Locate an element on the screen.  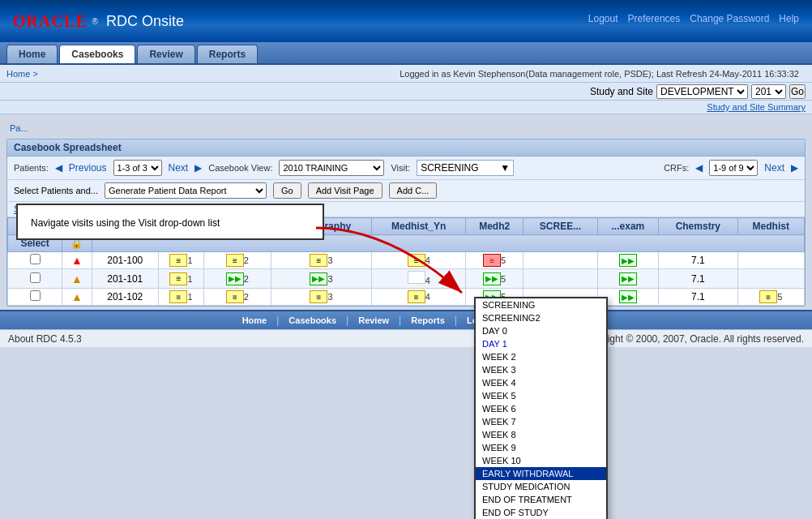
page-label-row: Pa... is located at coordinates (406, 128).